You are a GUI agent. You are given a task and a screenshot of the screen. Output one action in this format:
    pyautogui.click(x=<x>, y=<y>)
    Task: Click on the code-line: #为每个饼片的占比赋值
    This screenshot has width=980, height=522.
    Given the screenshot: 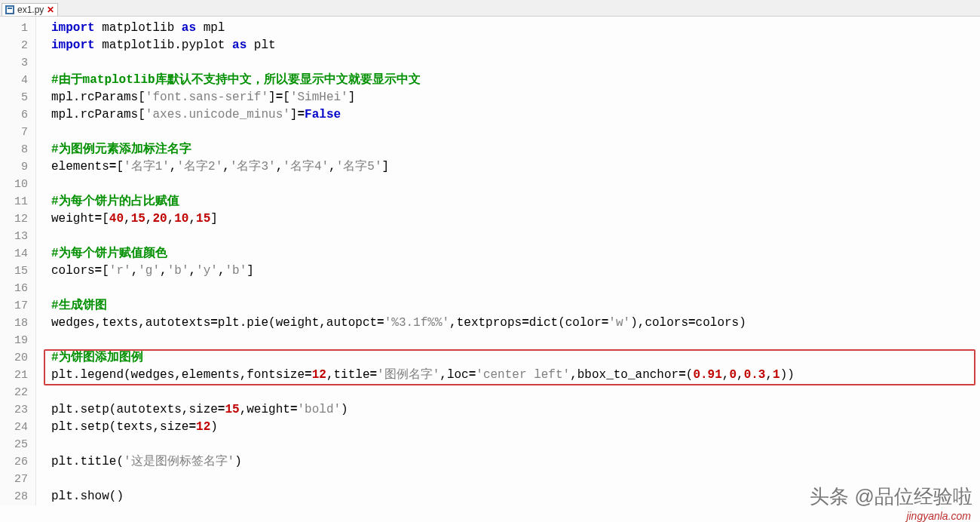 What is the action you would take?
    pyautogui.click(x=516, y=202)
    